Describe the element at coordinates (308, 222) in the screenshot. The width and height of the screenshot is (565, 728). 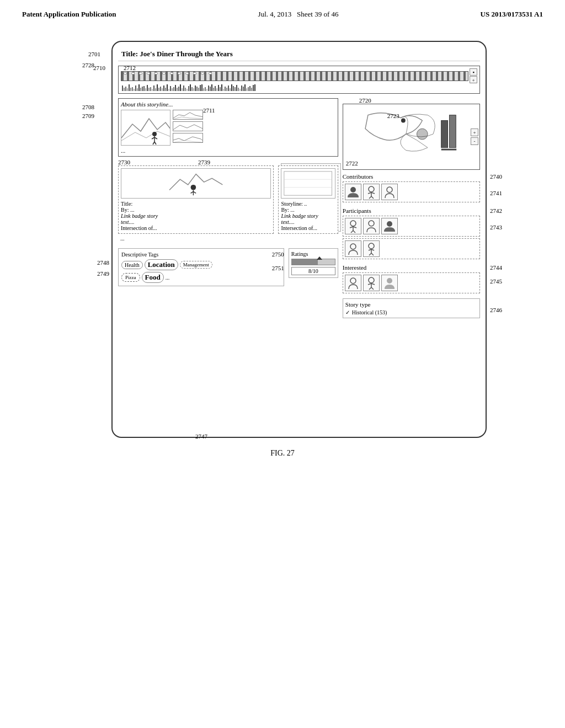
I see `card-2-link2: text....` at that location.